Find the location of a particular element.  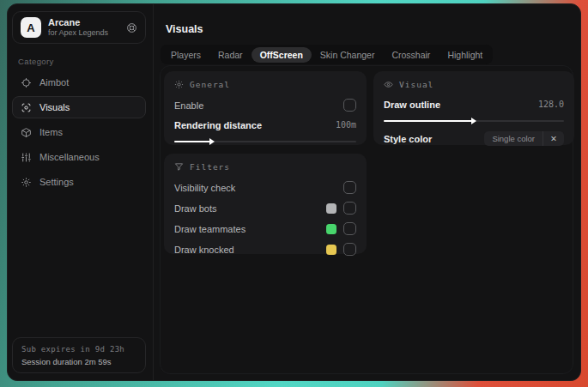

close-icon: ✕ is located at coordinates (553, 139).